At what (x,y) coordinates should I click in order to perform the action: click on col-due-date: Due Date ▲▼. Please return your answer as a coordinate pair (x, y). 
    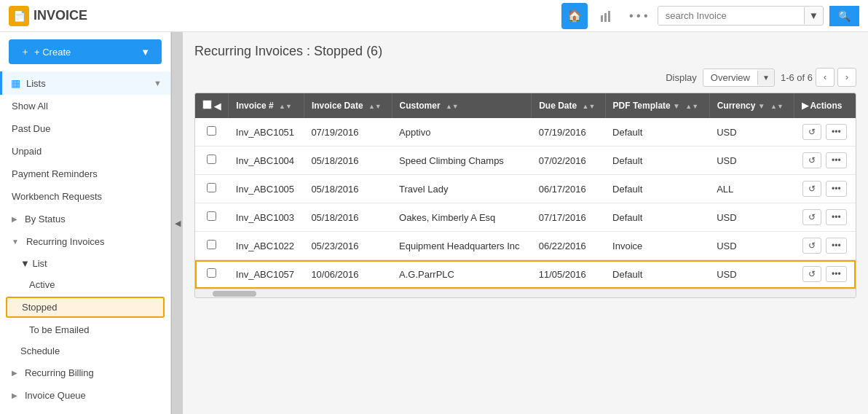
    Looking at the image, I should click on (568, 106).